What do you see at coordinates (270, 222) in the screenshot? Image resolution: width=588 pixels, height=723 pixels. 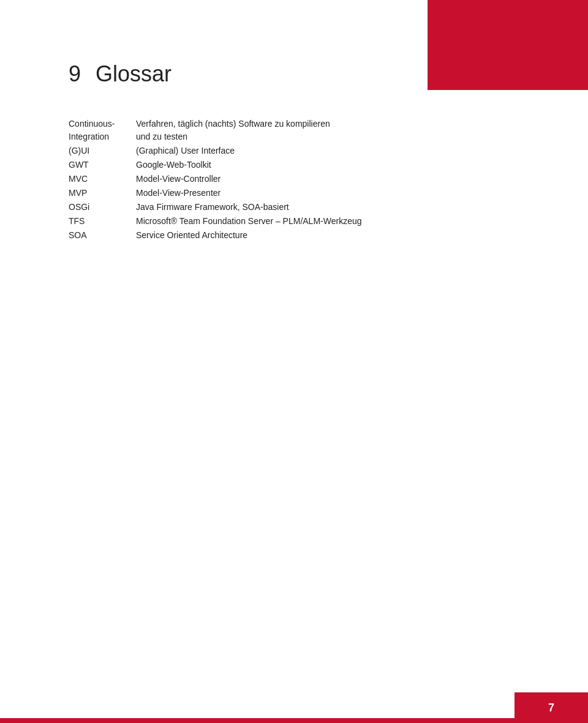 I see `glossary-def-tfs: Microsoft® Team Foundation Server – PLM/…` at bounding box center [270, 222].